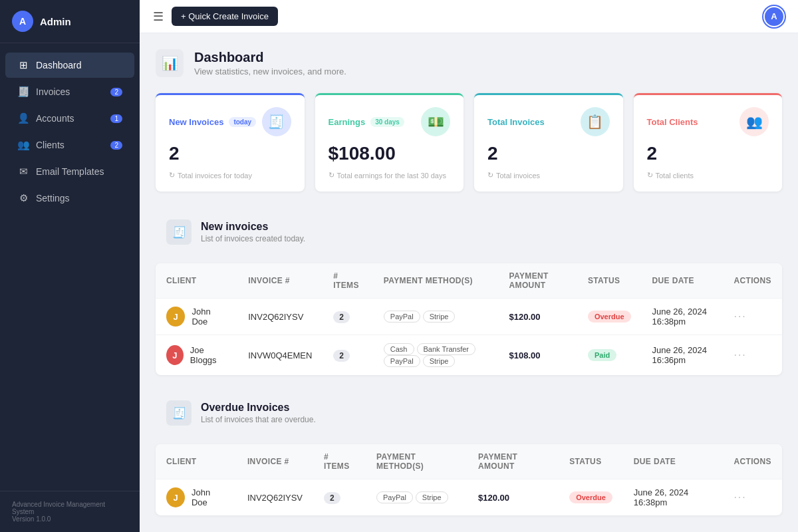 Image resolution: width=798 pixels, height=532 pixels. What do you see at coordinates (399, 349) in the screenshot?
I see `payment-method-tag: Cash` at bounding box center [399, 349].